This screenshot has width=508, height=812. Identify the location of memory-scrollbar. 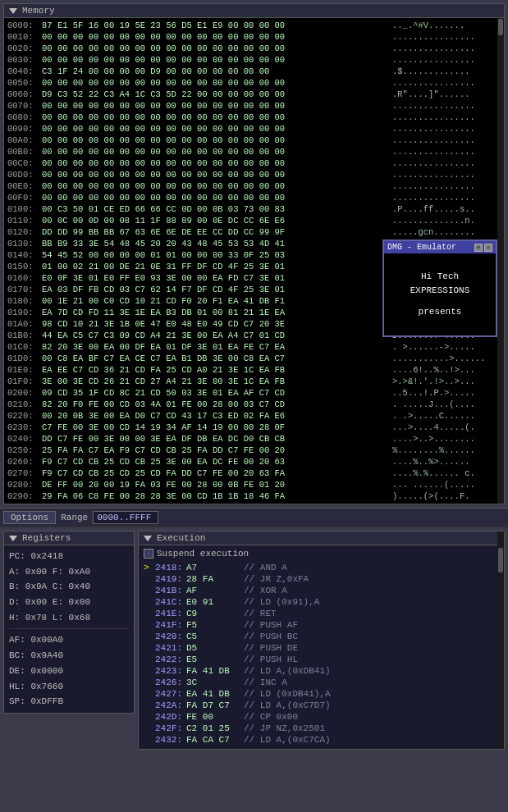
(501, 261).